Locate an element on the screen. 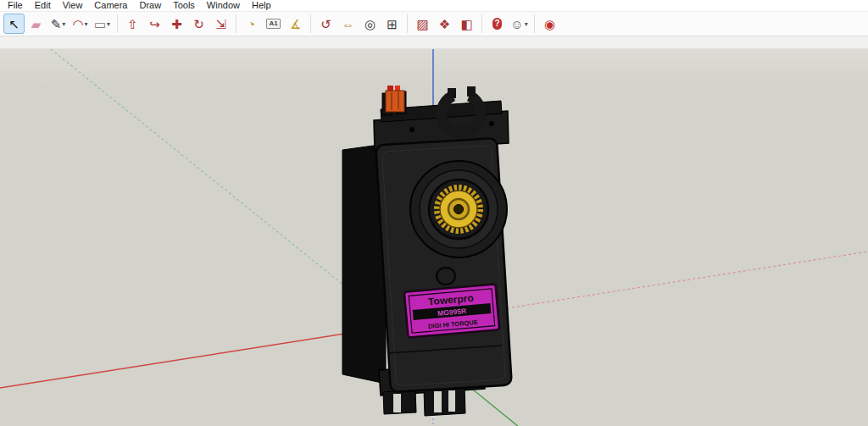 The image size is (868, 426). eraser-tool-button: ▰ is located at coordinates (36, 24).